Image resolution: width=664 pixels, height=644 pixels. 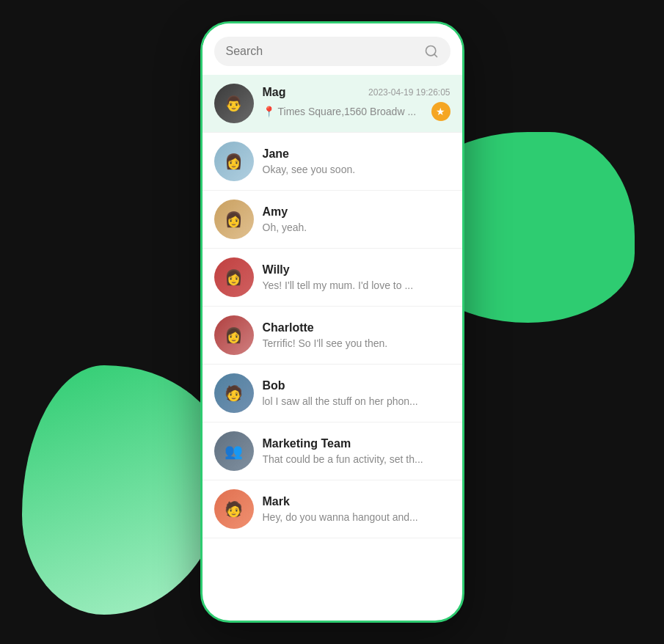 I want to click on chat-item-willy: 👩WillyYes! I'll tell my mum. I'd love to…, so click(x=332, y=277).